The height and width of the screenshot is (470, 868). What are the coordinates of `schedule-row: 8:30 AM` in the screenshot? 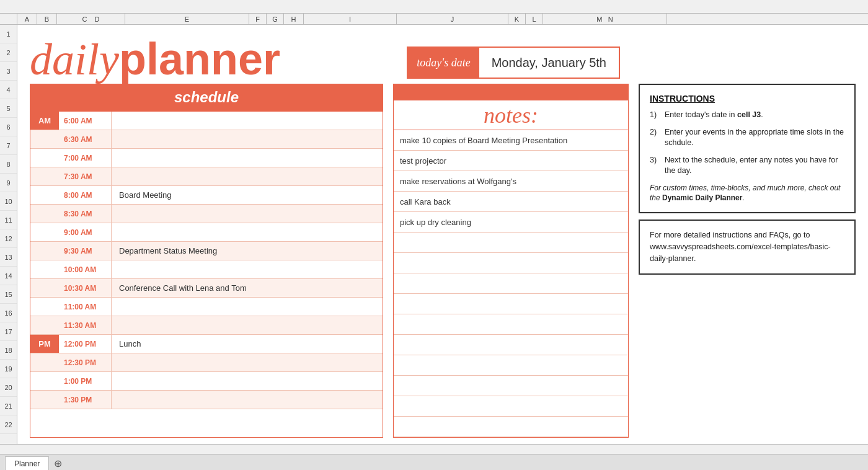 It's located at (206, 214).